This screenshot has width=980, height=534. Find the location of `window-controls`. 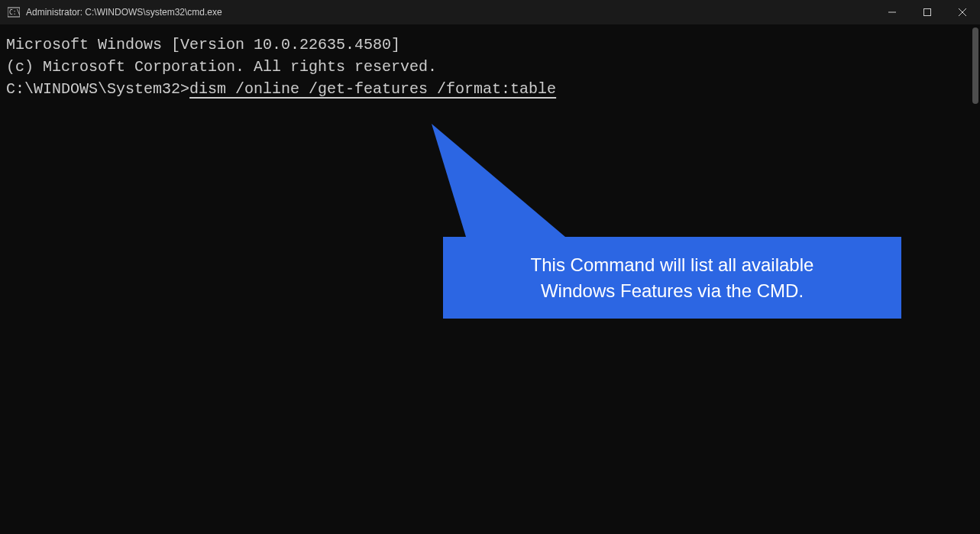

window-controls is located at coordinates (927, 12).